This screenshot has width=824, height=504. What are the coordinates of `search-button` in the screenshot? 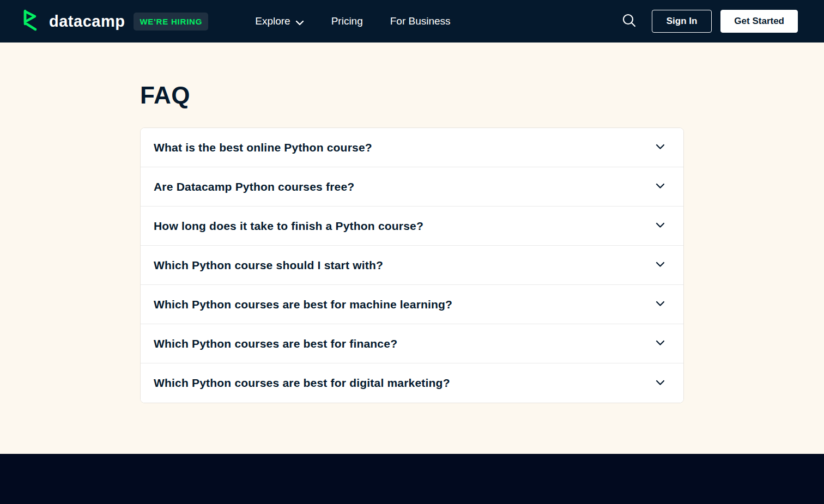 It's located at (629, 21).